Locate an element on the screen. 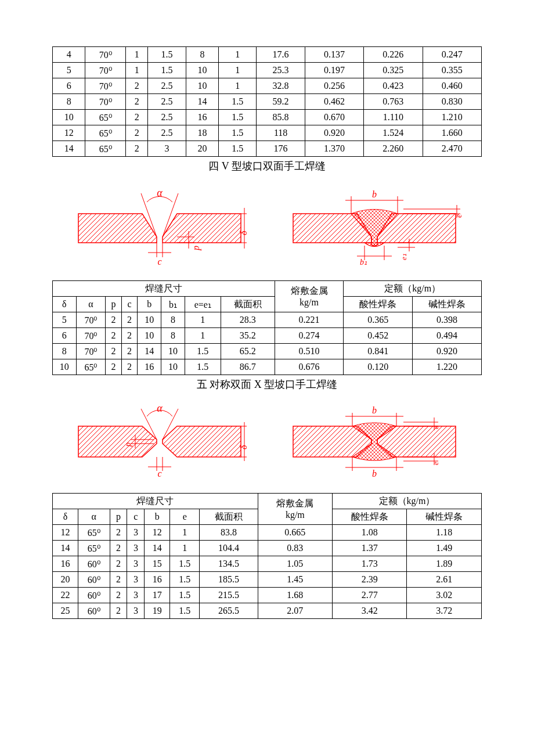 Image resolution: width=534 pixels, height=756 pixels. col-header: c is located at coordinates (129, 304).